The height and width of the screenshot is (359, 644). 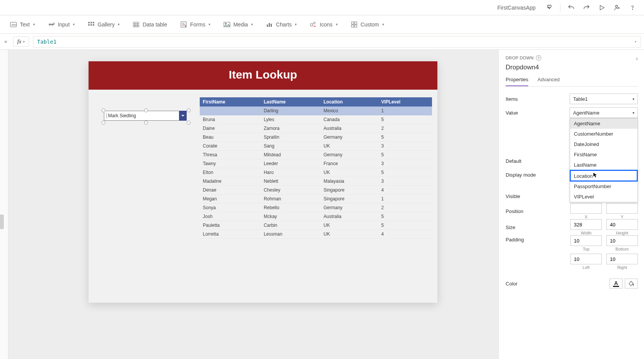 I want to click on table-header: VIPLevel, so click(x=405, y=102).